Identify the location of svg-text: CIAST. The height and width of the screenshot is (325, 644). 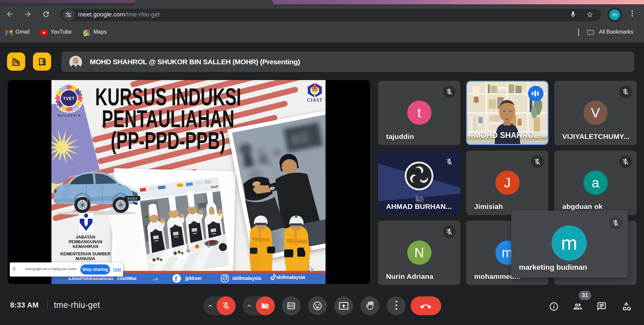
(315, 100).